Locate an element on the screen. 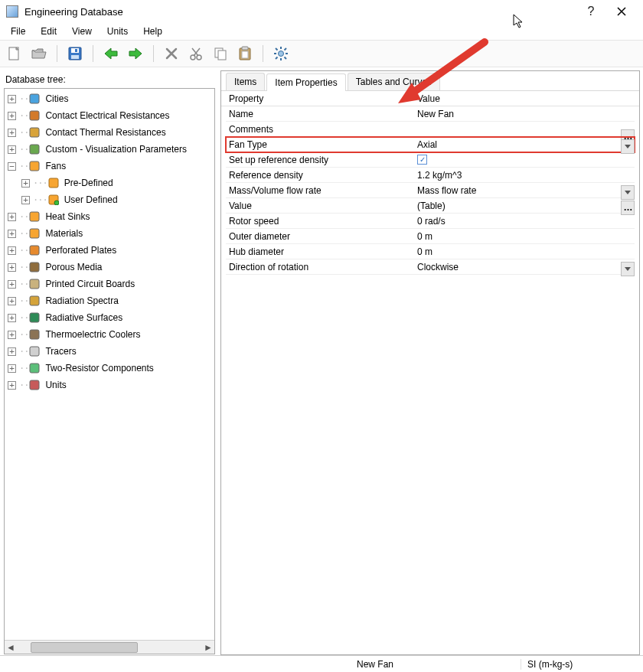 The image size is (643, 672). new-item-button is located at coordinates (15, 54).